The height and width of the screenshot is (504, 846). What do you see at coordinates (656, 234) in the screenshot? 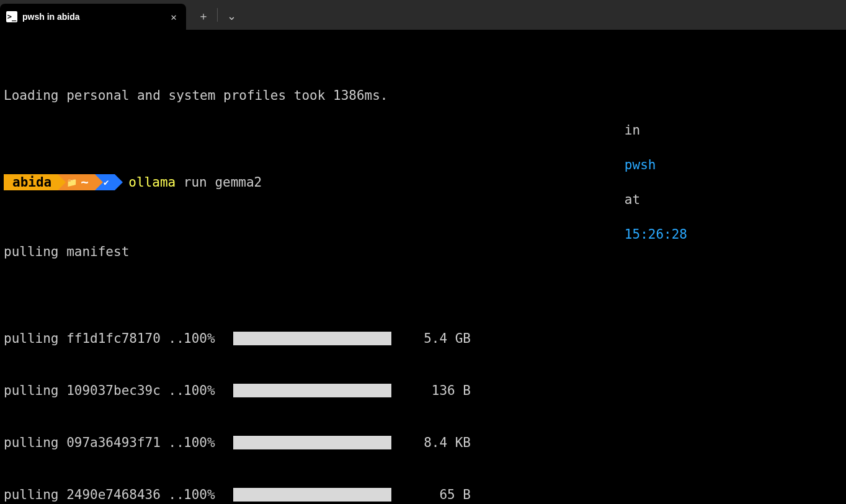
I see `right-time: 15:26:28` at bounding box center [656, 234].